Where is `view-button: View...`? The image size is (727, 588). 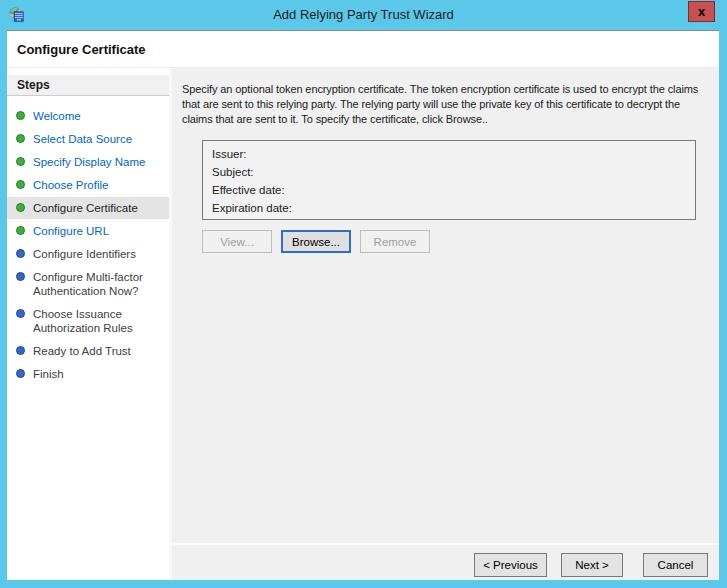 view-button: View... is located at coordinates (237, 242).